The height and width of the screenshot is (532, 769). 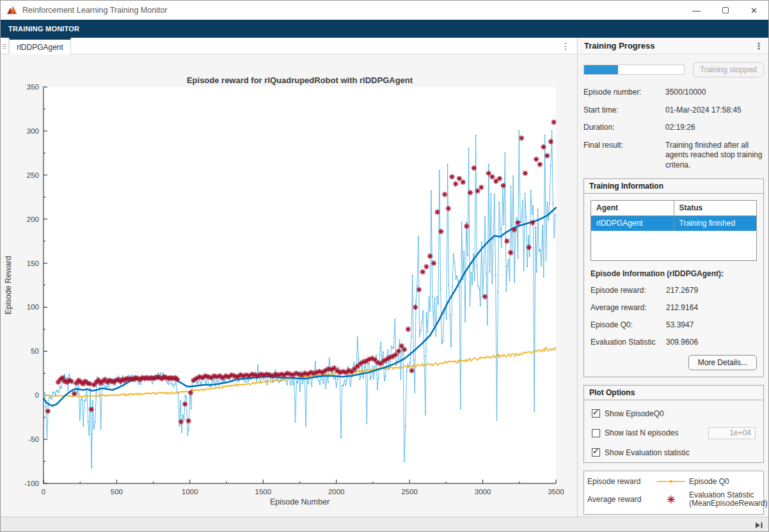 What do you see at coordinates (728, 481) in the screenshot?
I see `legend-episode-q0-label: Episode Q0` at bounding box center [728, 481].